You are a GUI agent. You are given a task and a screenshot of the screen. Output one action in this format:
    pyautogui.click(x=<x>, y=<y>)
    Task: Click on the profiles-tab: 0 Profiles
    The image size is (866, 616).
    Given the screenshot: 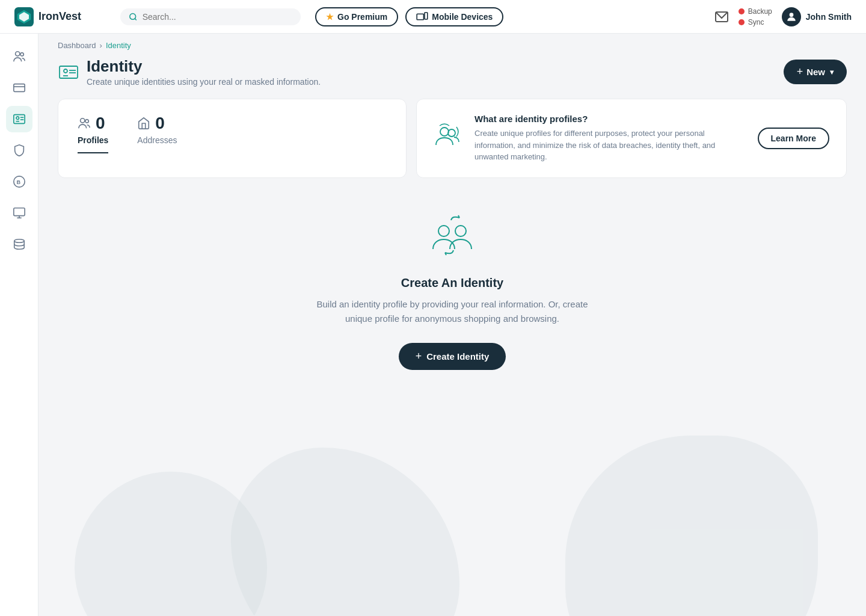 What is the action you would take?
    pyautogui.click(x=93, y=134)
    